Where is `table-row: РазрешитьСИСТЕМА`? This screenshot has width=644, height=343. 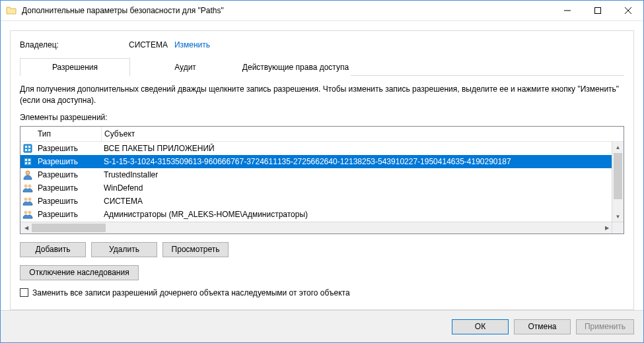
table-row: РазрешитьСИСТЕМА is located at coordinates (316, 201).